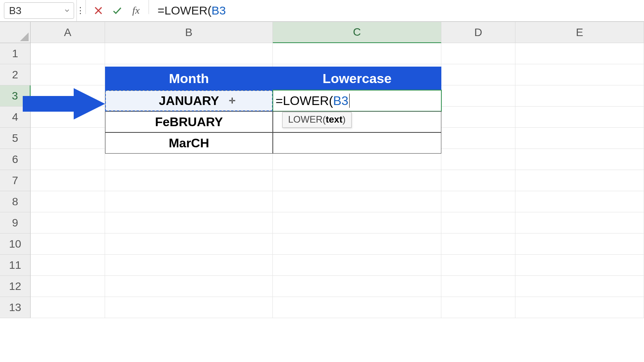  I want to click on row-header-1: 1, so click(15, 54).